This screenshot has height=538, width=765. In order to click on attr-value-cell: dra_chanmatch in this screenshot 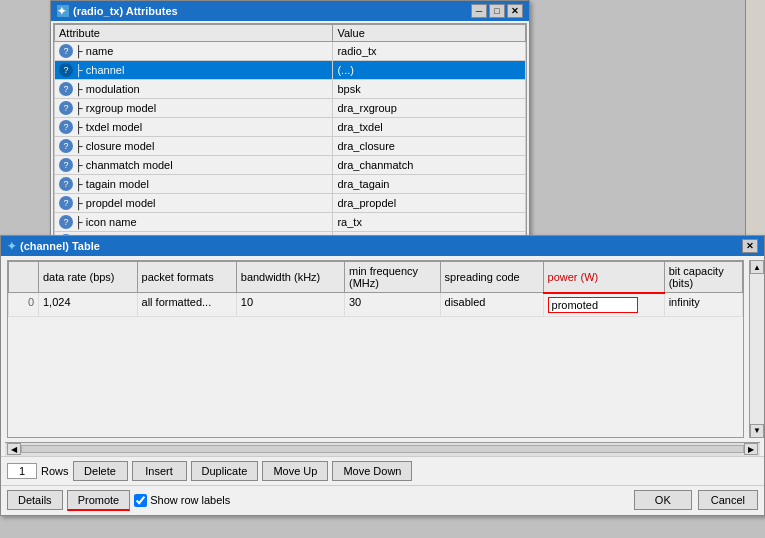, I will do `click(430, 166)`.